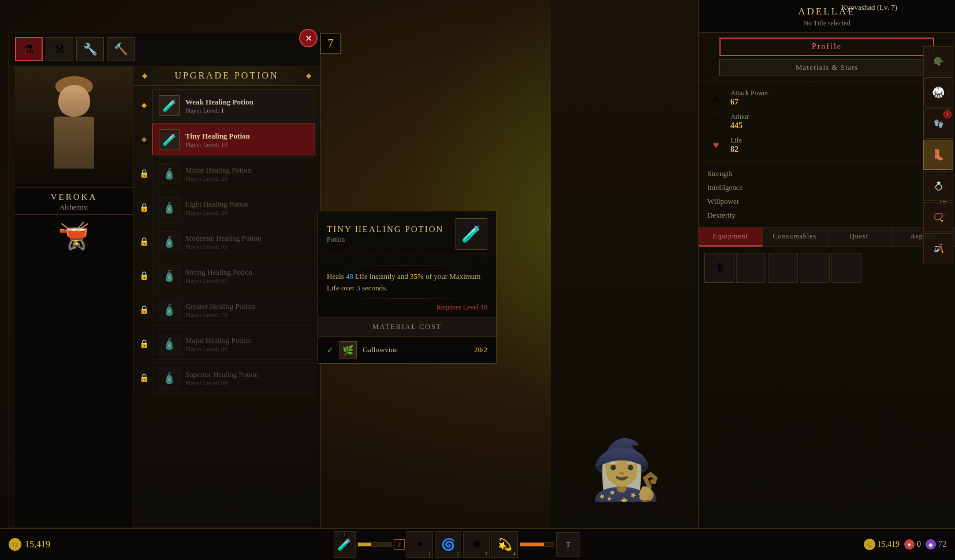  Describe the element at coordinates (938, 217) in the screenshot. I see `gear-slot-amulet: 📿` at that location.